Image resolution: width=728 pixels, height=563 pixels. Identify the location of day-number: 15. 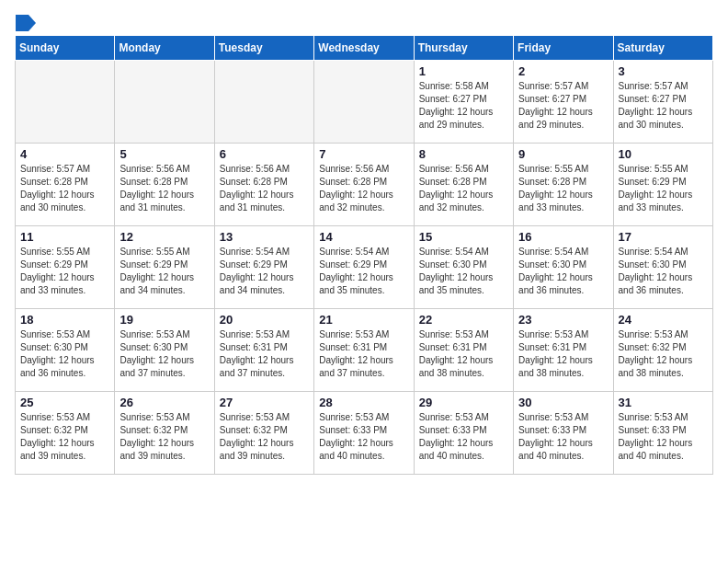
(463, 237).